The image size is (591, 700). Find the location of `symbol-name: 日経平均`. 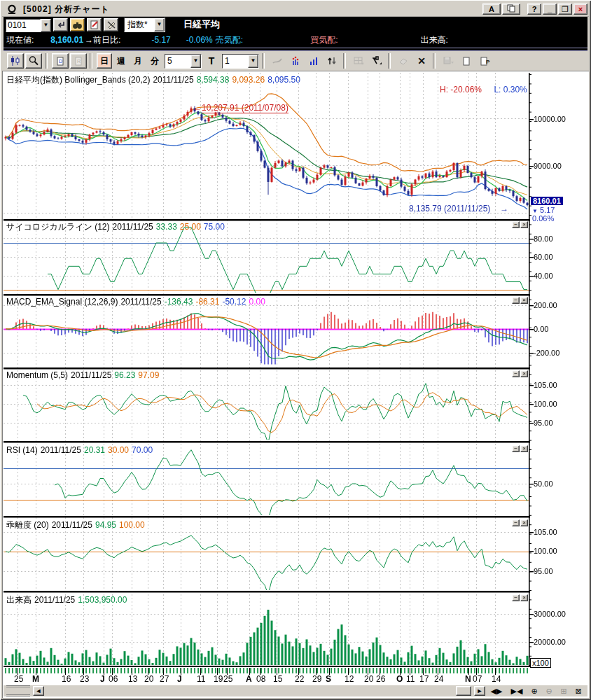

symbol-name: 日経平均 is located at coordinates (202, 24).